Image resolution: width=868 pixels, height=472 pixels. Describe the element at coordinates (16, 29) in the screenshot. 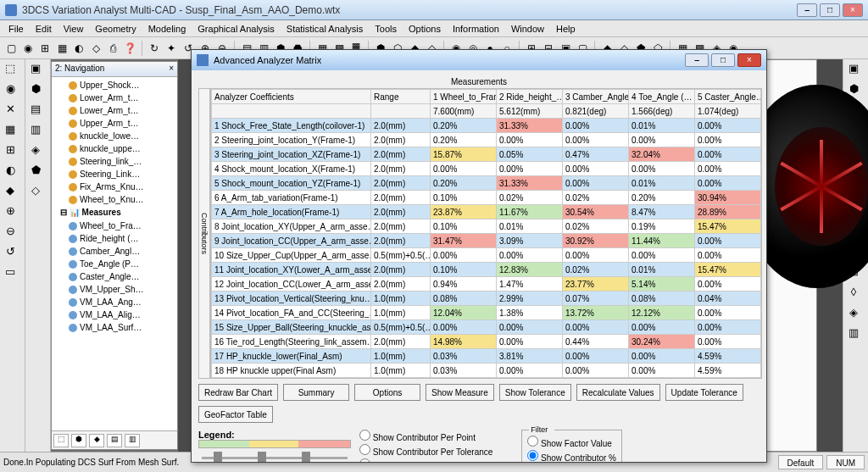

I see `menu-file: File` at that location.